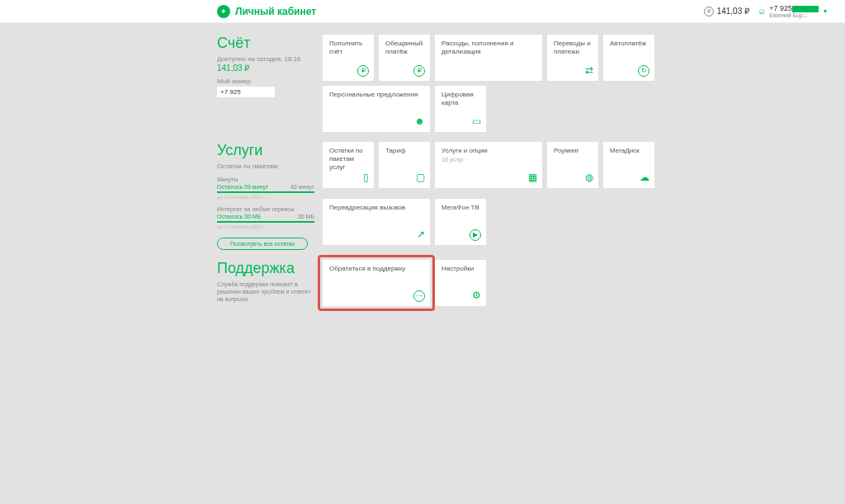 This screenshot has height=504, width=845. I want to click on play-icon: ▶, so click(475, 235).